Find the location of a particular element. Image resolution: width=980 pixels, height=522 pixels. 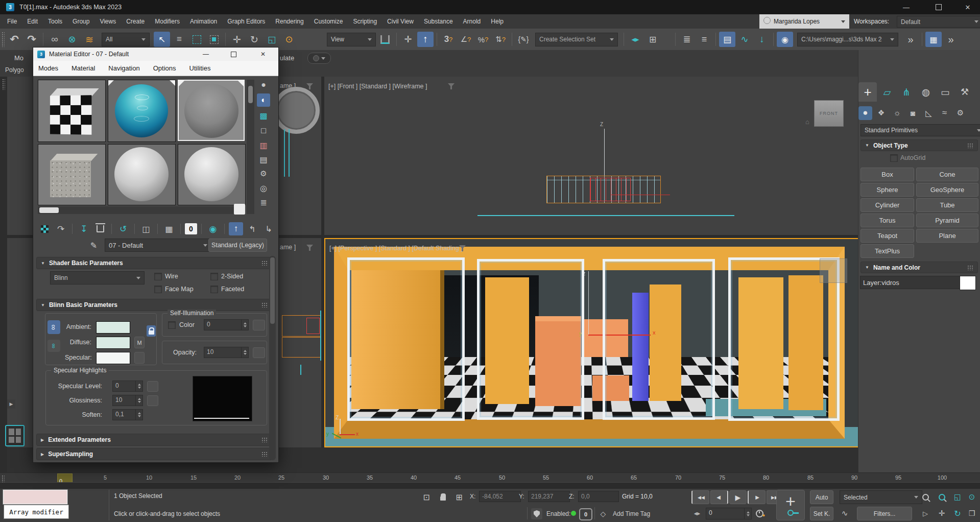

category-helpers: ◺ is located at coordinates (928, 113).